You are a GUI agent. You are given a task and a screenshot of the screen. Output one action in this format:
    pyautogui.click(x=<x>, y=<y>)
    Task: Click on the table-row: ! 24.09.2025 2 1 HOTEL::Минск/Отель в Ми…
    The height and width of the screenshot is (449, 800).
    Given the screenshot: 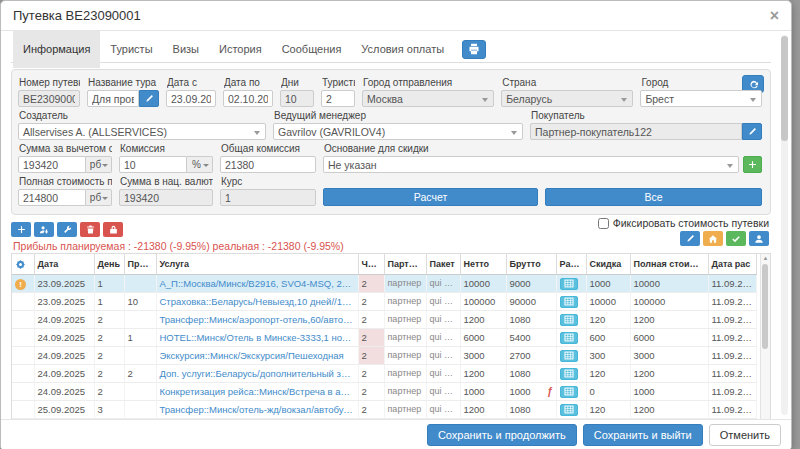 What is the action you would take?
    pyautogui.click(x=384, y=338)
    